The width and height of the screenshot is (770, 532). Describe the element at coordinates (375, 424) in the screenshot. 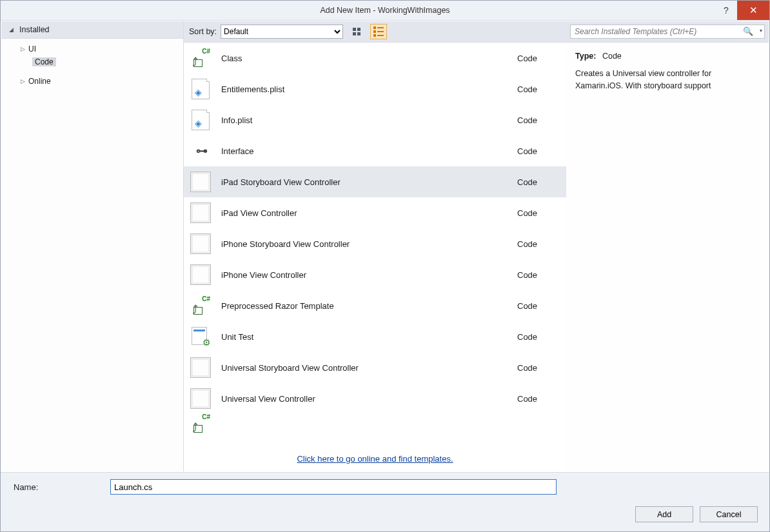

I see `template-row: C#⤴` at that location.